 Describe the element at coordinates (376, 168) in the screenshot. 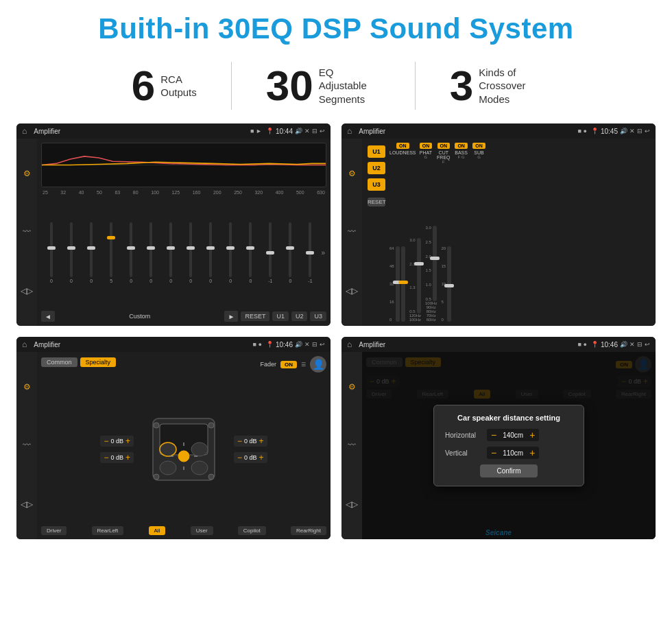

I see `u2-amp-button: U2` at that location.